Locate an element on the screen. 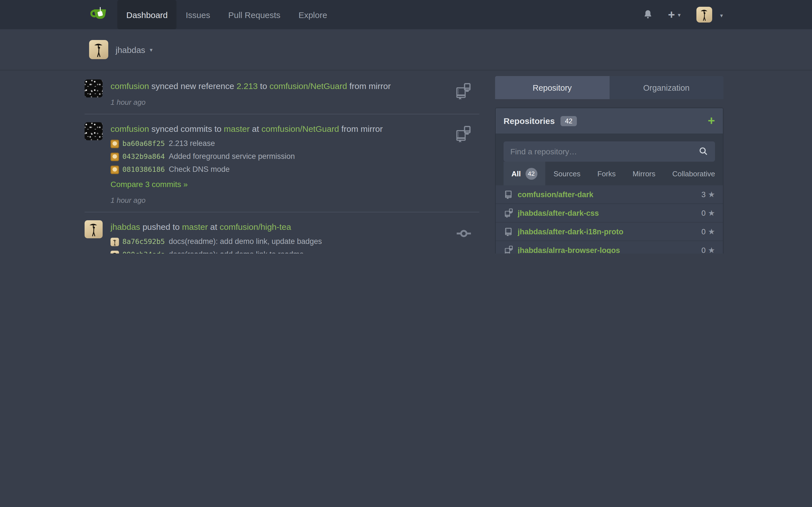 The height and width of the screenshot is (507, 812). nav-item-dashboard: Dashboard is located at coordinates (147, 15).